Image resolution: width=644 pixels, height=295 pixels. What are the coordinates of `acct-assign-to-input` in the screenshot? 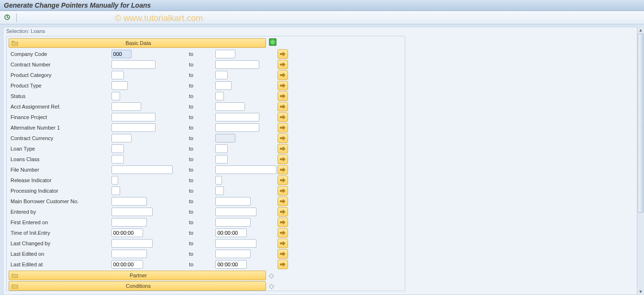 It's located at (230, 107).